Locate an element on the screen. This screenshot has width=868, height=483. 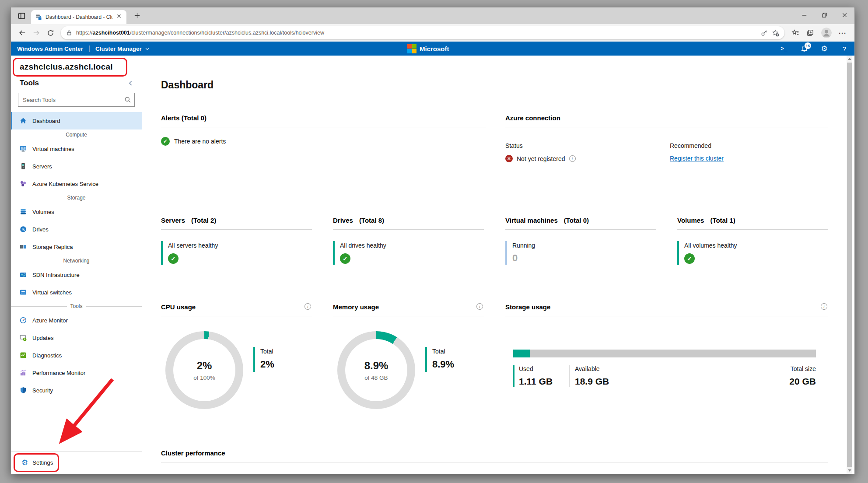
app-title: Windows Admin Center is located at coordinates (50, 49).